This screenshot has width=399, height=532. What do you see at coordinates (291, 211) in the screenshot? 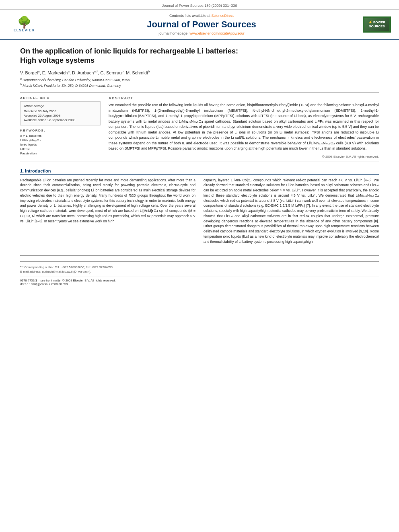
I see `intro-para-2: capacity, layered Li[MnNiCo]O₂ compounds…` at bounding box center [291, 211].